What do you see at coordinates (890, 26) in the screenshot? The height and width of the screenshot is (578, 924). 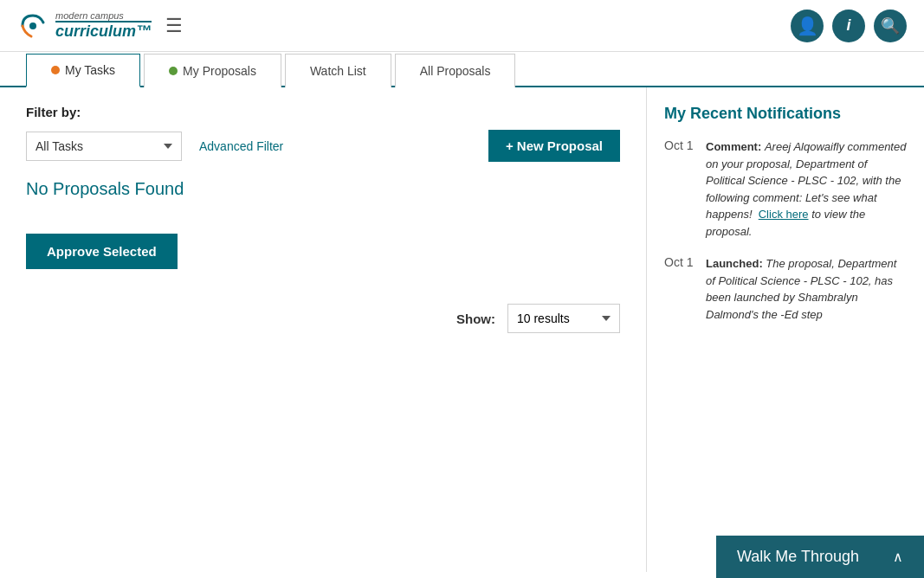 I see `search-button: 🔍` at bounding box center [890, 26].